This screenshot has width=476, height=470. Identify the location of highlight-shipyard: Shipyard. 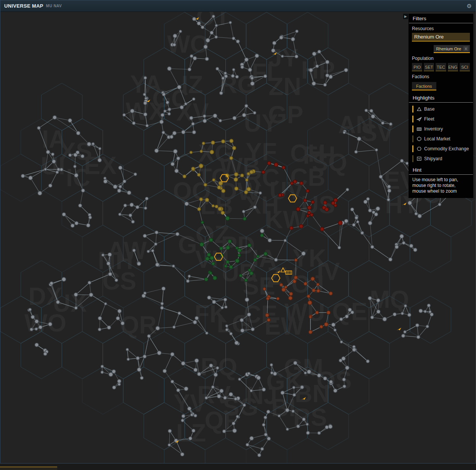
(441, 159).